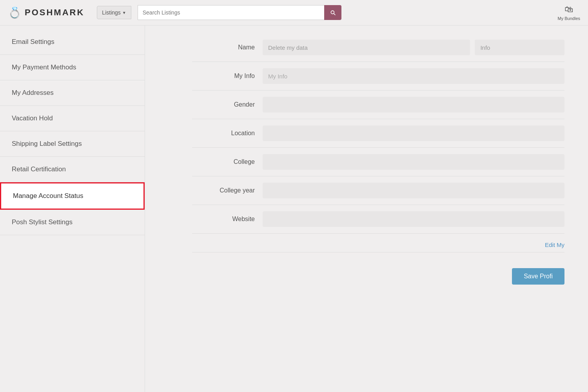 This screenshot has height=392, width=588. I want to click on search-wrapper, so click(240, 13).